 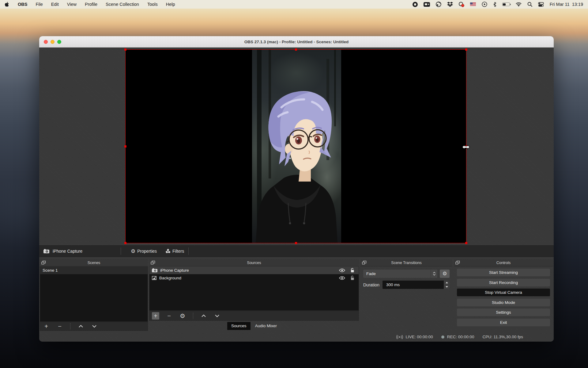 I want to click on apple-menu-icon, so click(x=7, y=4).